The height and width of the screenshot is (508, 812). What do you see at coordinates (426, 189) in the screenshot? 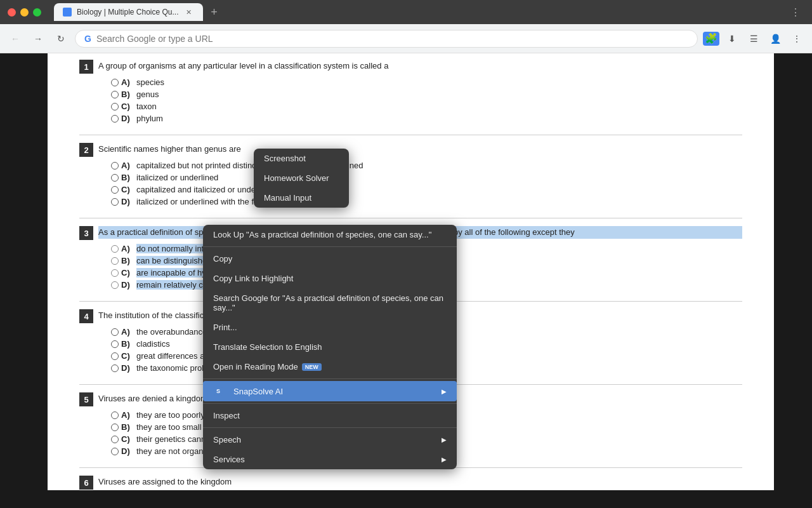
I see `option-2-c: C) capitalized and italicized or underli…` at bounding box center [426, 189].